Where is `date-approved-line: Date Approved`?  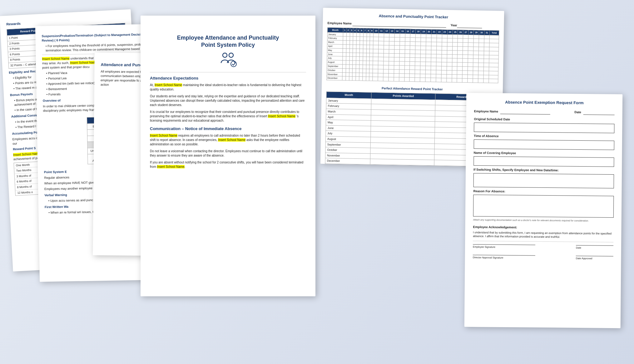
date-approved-line: Date Approved is located at coordinates (595, 258).